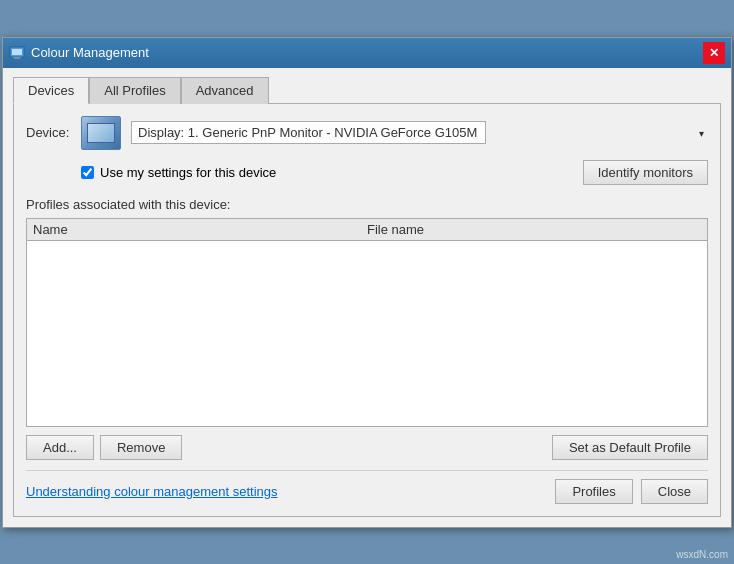 This screenshot has width=734, height=564. Describe the element at coordinates (79, 53) in the screenshot. I see `title-bar-left: Colour Management` at that location.